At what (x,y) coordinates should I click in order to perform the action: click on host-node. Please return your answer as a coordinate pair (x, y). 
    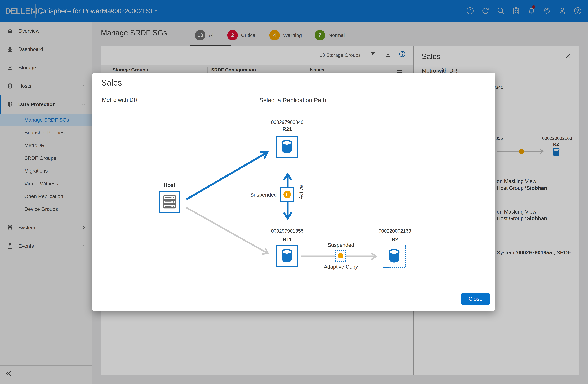
    Looking at the image, I should click on (169, 202).